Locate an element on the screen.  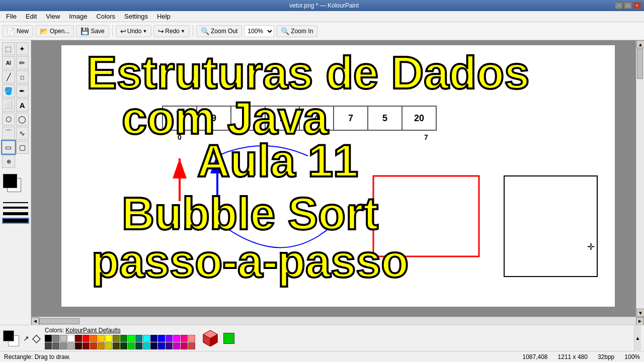
palette-foreground-swatch is located at coordinates (9, 336).